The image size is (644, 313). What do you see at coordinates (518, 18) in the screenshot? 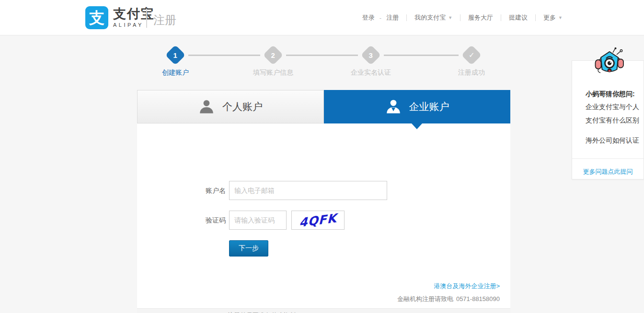
I see `nav-suggestion: 提建议` at bounding box center [518, 18].